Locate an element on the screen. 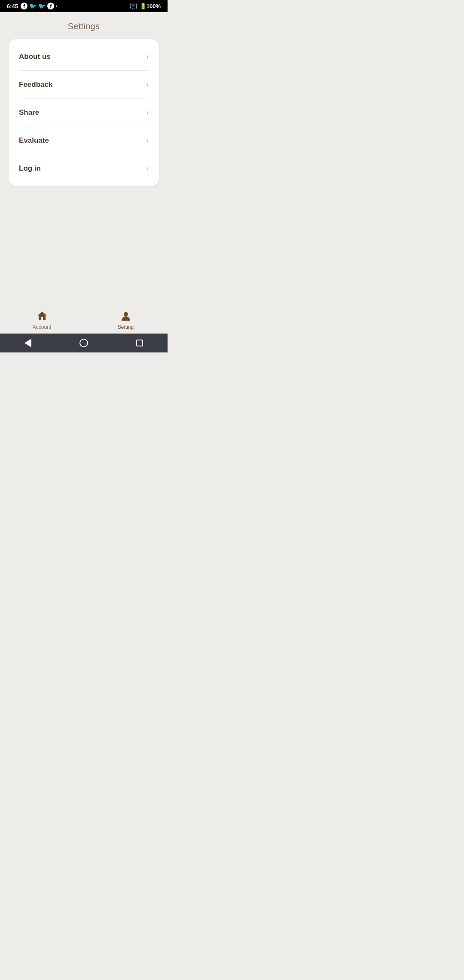 The height and width of the screenshot is (980, 464). settings-card: About us › Feedback › Share › Evaluate ›… is located at coordinates (84, 113).